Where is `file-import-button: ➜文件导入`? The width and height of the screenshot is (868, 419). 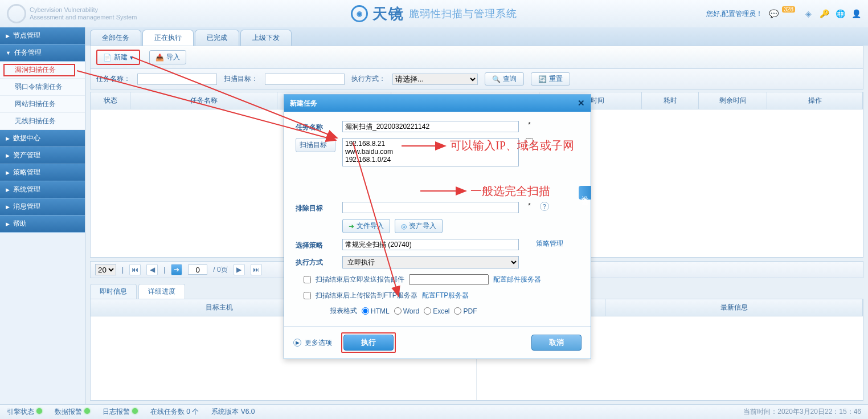
file-import-button: ➜文件导入 is located at coordinates (366, 226).